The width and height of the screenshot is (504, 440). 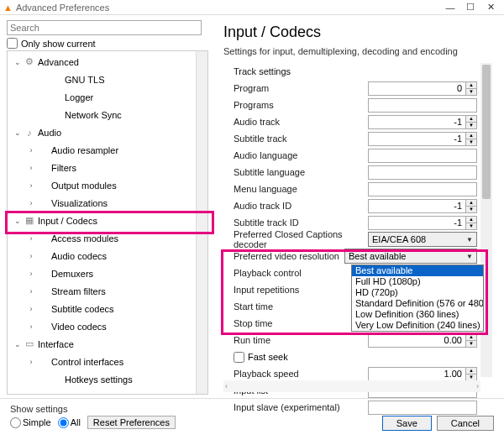 What do you see at coordinates (417, 292) in the screenshot?
I see `dropdown-option: HD (720p)` at bounding box center [417, 292].